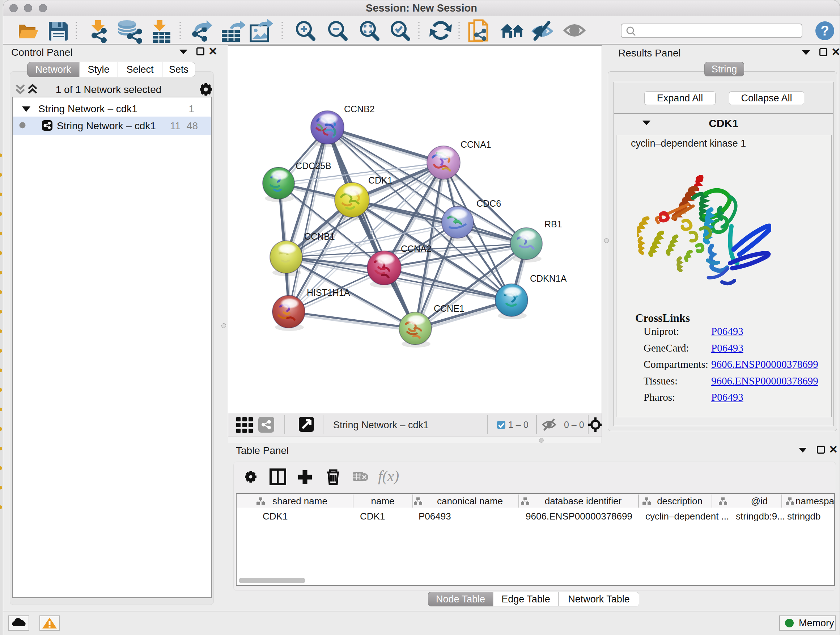 The width and height of the screenshot is (840, 635). I want to click on svg-text: CCNB2, so click(359, 109).